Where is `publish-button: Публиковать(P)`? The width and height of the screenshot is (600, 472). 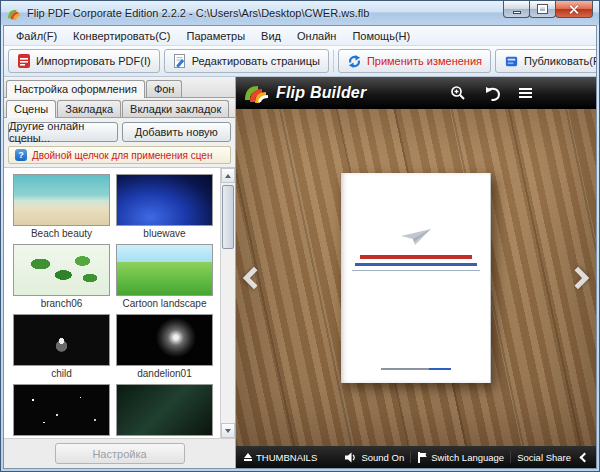
publish-button: Публиковать(P) is located at coordinates (546, 61).